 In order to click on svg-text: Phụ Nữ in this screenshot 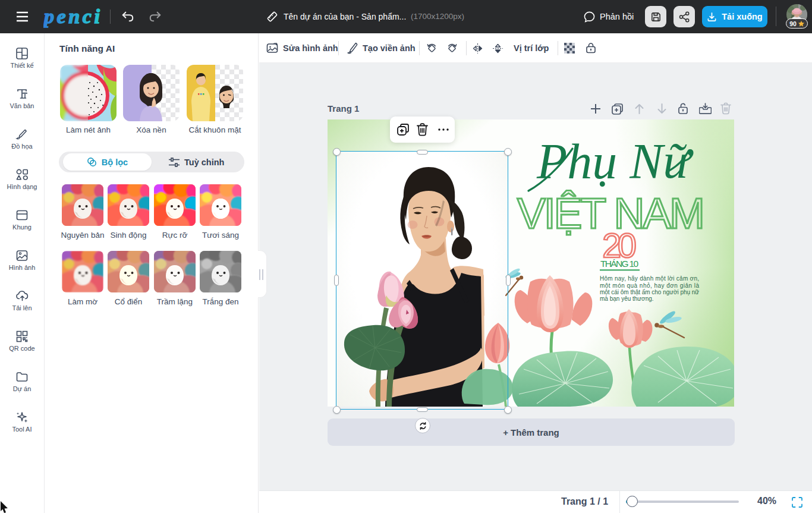, I will do `click(615, 162)`.